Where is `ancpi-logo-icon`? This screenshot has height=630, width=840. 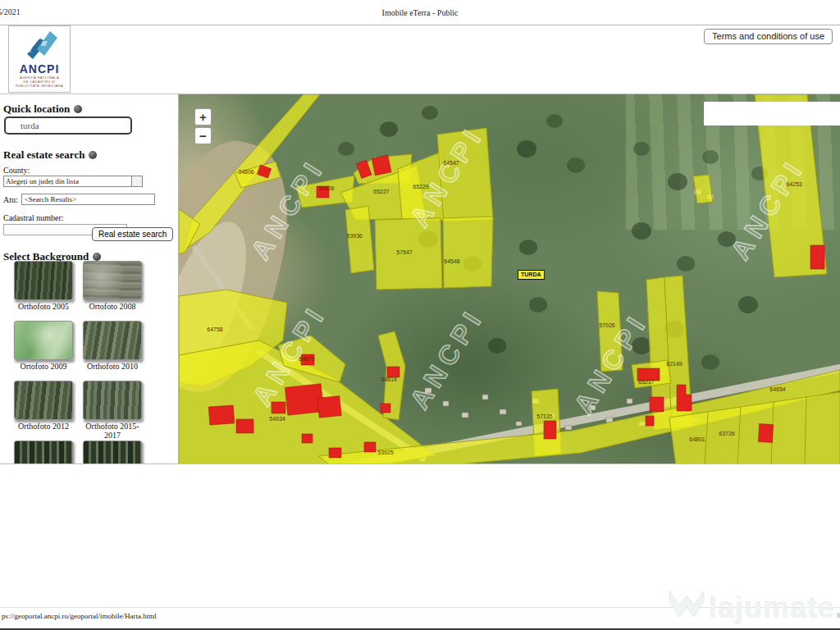 ancpi-logo-icon is located at coordinates (39, 43).